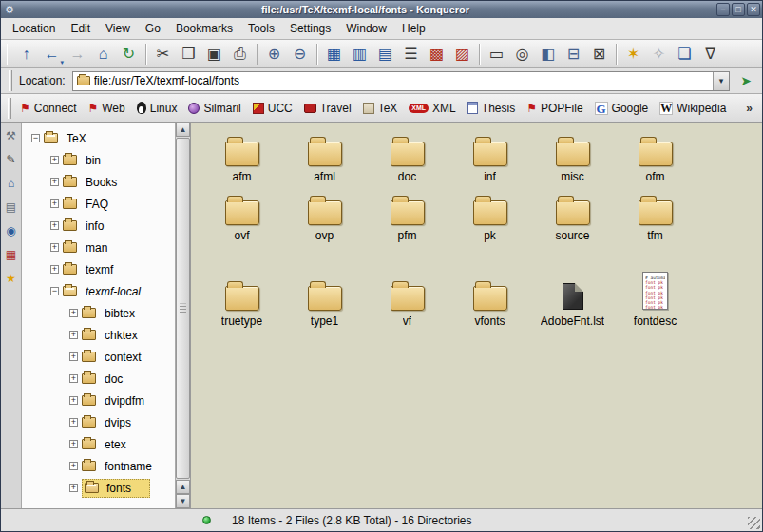 This screenshot has height=532, width=763. What do you see at coordinates (11, 136) in the screenshot?
I see `services-tab-icon: ⚒` at bounding box center [11, 136].